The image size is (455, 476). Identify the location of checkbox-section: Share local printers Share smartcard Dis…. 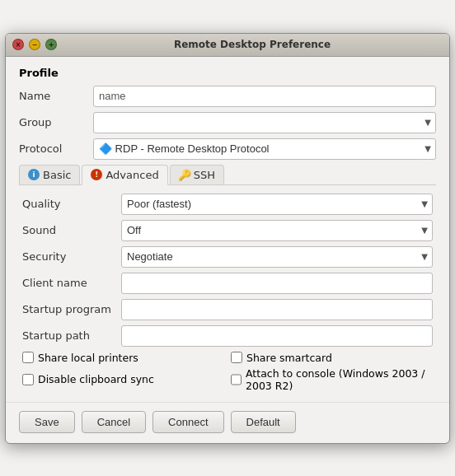
(228, 372).